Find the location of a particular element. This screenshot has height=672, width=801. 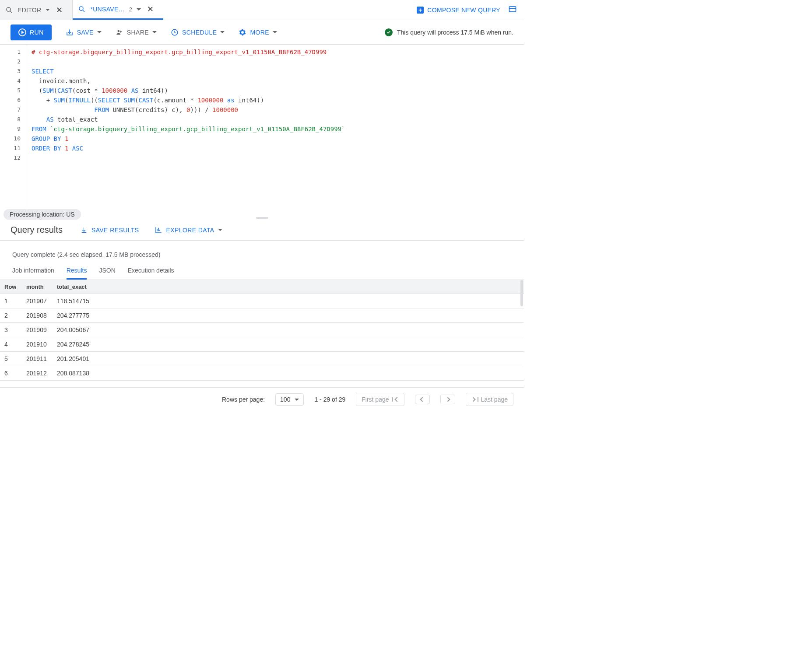

drag-handle is located at coordinates (262, 218).